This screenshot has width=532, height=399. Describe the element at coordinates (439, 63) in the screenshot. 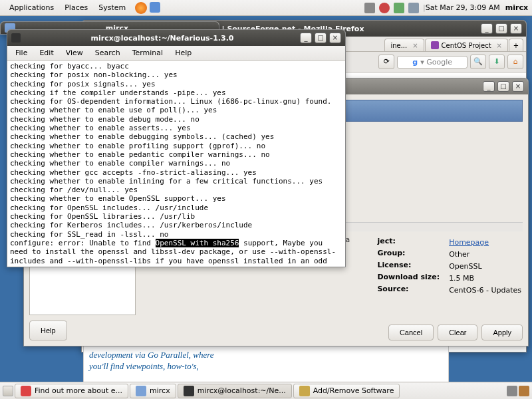

I see `search-placeholder: Google` at that location.